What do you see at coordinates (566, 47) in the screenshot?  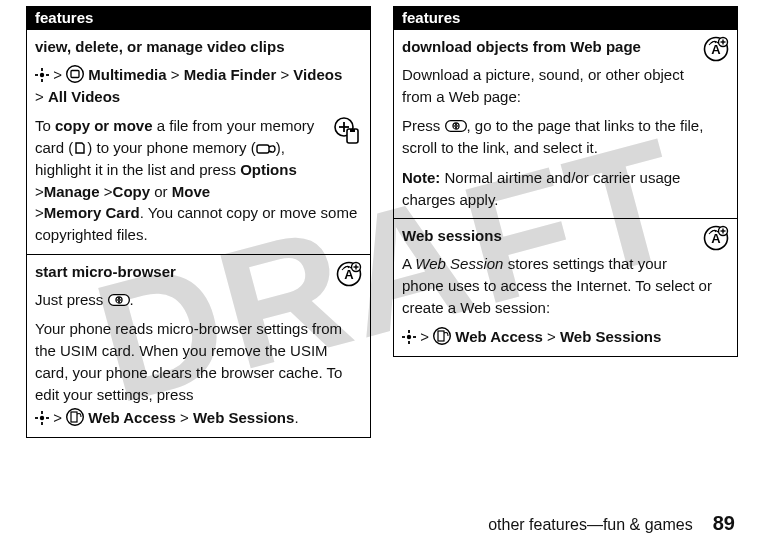 I see `cell-title: download objects from Web page` at bounding box center [566, 47].